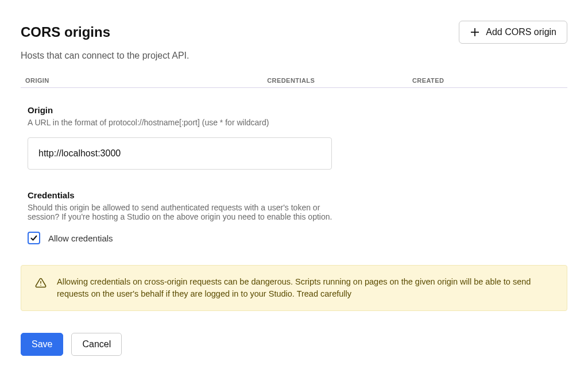 The height and width of the screenshot is (384, 588). What do you see at coordinates (34, 238) in the screenshot?
I see `check-icon` at bounding box center [34, 238].